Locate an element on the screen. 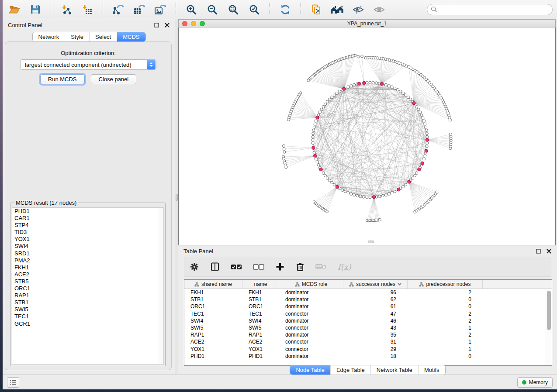 This screenshot has height=392, width=557. tab-network-table: Network Table is located at coordinates (394, 370).